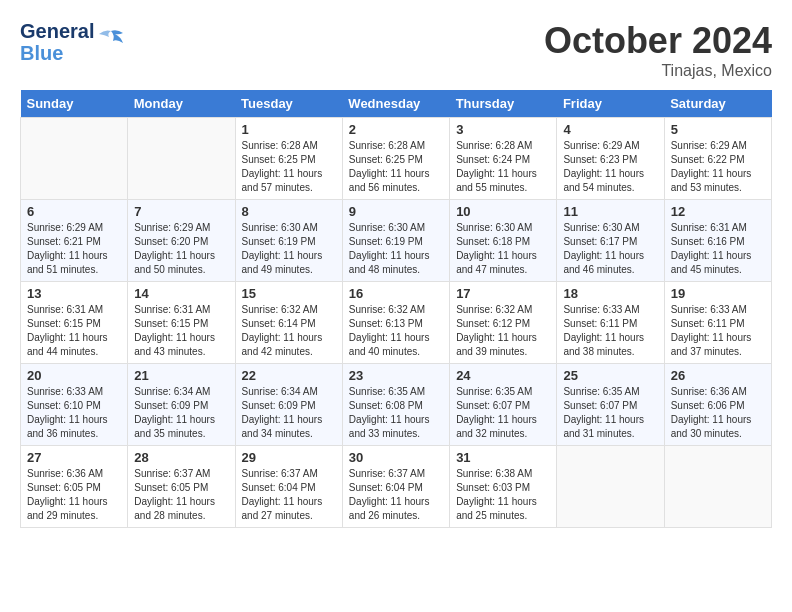 This screenshot has height=612, width=792. Describe the element at coordinates (182, 323) in the screenshot. I see `table-row: 14 Sunrise: 6:31 AM Sunset: 6:15 PM Dayl…` at that location.